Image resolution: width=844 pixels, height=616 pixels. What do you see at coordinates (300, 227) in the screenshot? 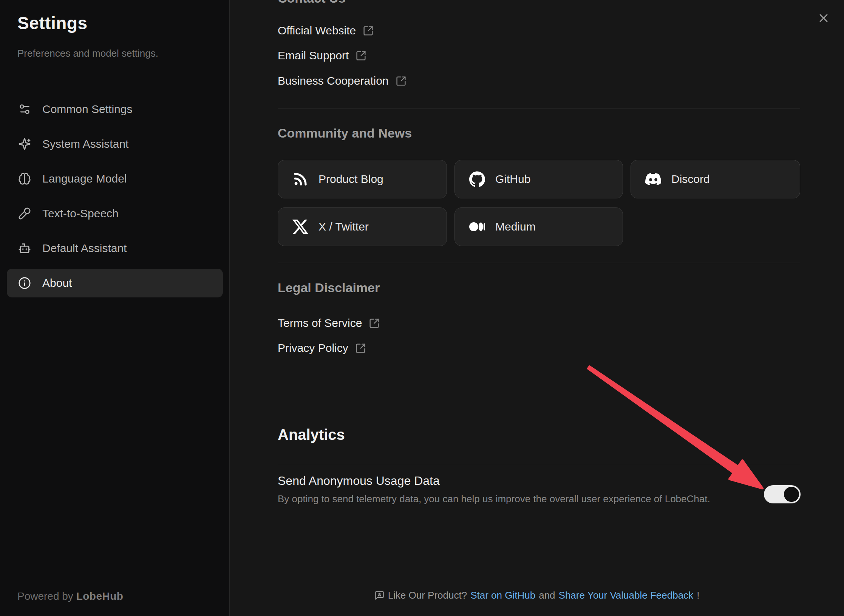
I see `x-logo-icon` at bounding box center [300, 227].